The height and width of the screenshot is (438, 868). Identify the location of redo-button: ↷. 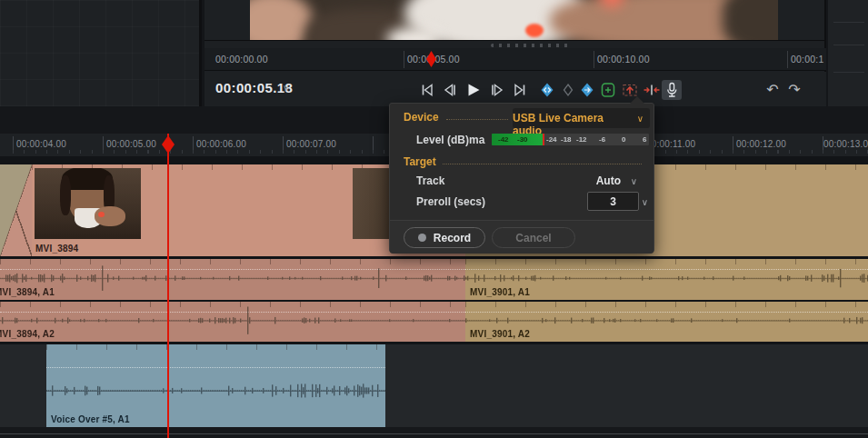
(794, 91).